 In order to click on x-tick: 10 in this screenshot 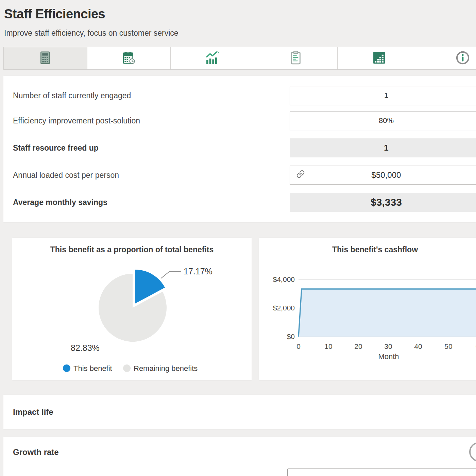, I will do `click(328, 346)`.